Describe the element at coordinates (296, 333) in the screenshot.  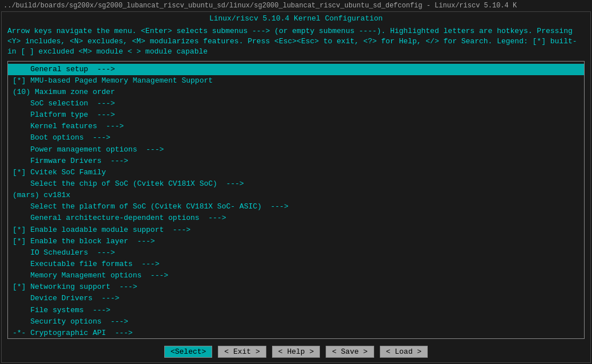
I see `menu-item-crypto-api: -*- Cryptographic API --->` at that location.